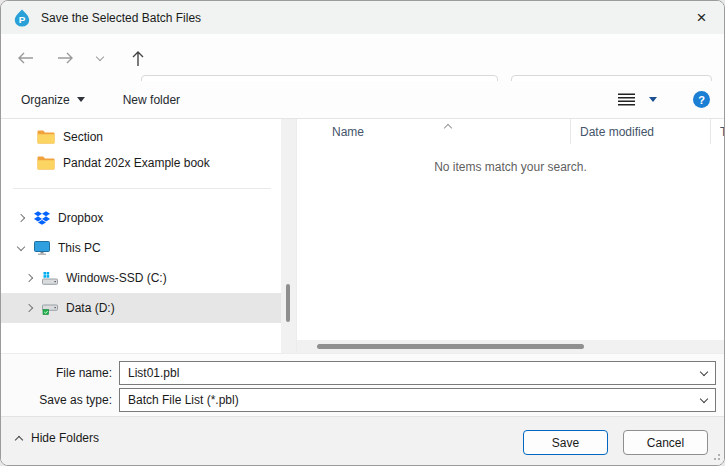 This screenshot has height=466, width=725. Describe the element at coordinates (121, 18) in the screenshot. I see `window-title: Save the Selected Batch Files` at that location.